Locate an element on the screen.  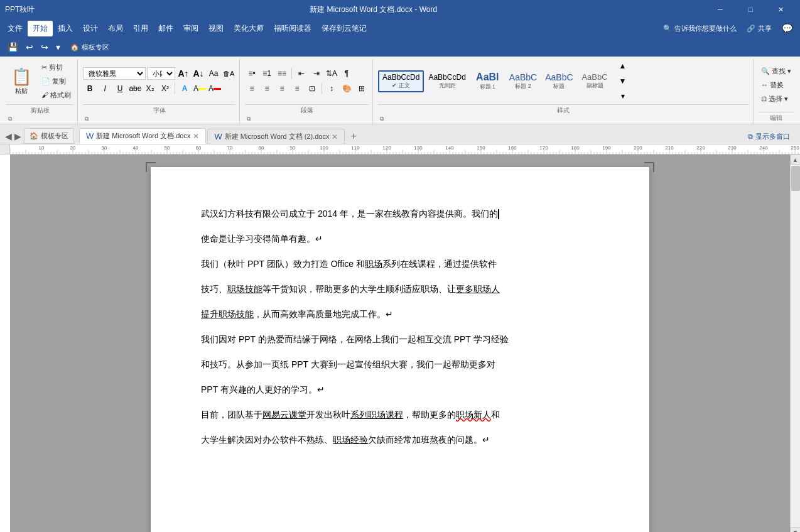
align-center-button: ≡ is located at coordinates (267, 89).